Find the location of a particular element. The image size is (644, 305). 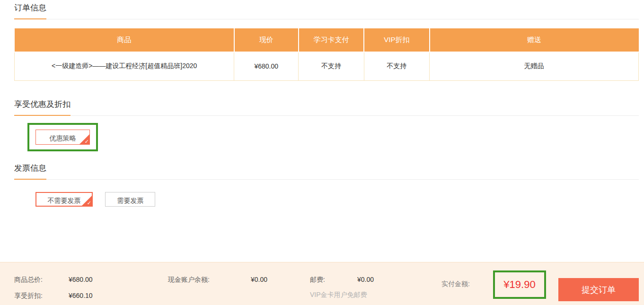

gift-cell: 无赠品 is located at coordinates (534, 66).